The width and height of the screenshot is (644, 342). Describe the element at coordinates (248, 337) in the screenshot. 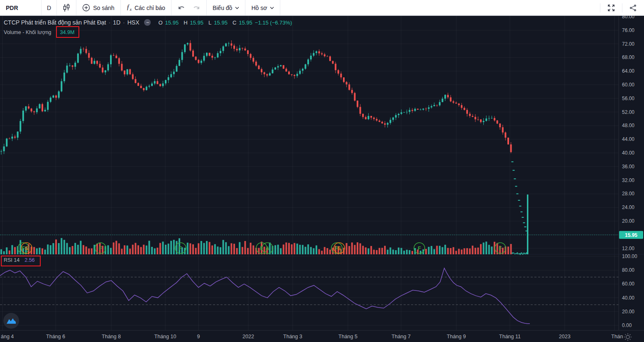

I see `svg-text: 2022` at that location.